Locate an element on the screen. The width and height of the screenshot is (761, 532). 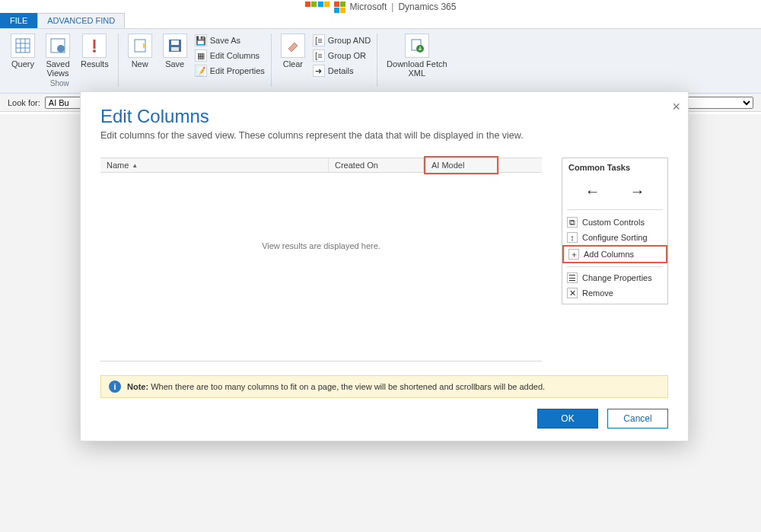
info-icon: i is located at coordinates (115, 387).